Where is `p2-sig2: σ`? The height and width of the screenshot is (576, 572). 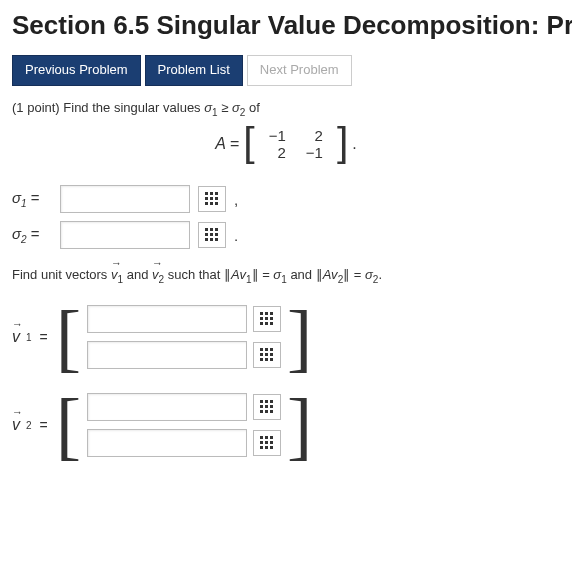
p2-sig2: σ is located at coordinates (369, 274).